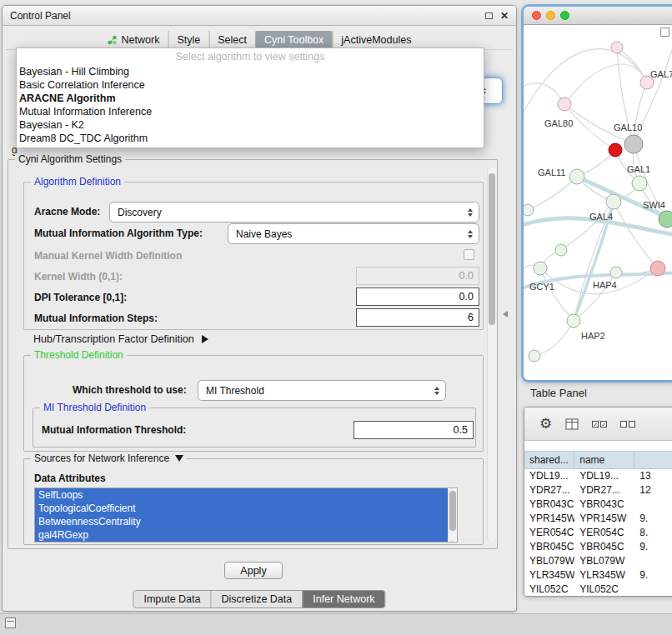  What do you see at coordinates (605, 285) in the screenshot?
I see `network-node-label: HAP4` at bounding box center [605, 285].